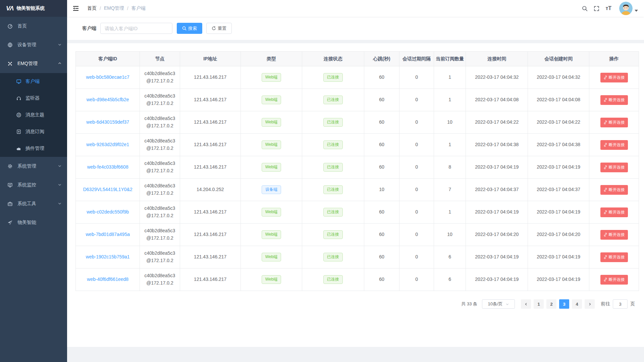  What do you see at coordinates (558, 100) in the screenshot?
I see `session-create-time-value: 2022-03-17 04:04:08` at bounding box center [558, 100].